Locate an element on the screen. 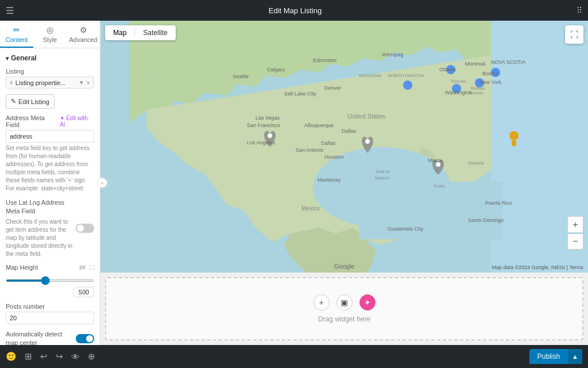 Image resolution: width=588 pixels, height=368 pixels. svg-text: United States is located at coordinates (366, 116).